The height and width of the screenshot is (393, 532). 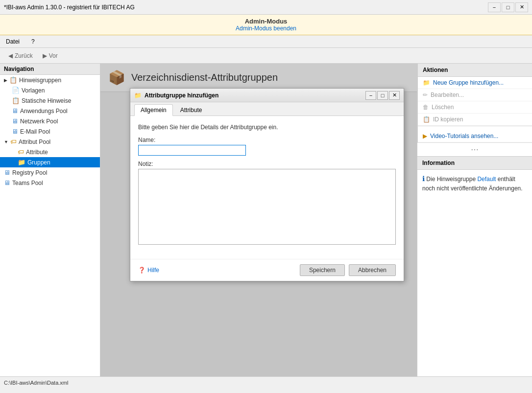 What do you see at coordinates (176, 95) in the screenshot?
I see `dialog-title: 📁 Attributgruppe hinzufügen` at bounding box center [176, 95].